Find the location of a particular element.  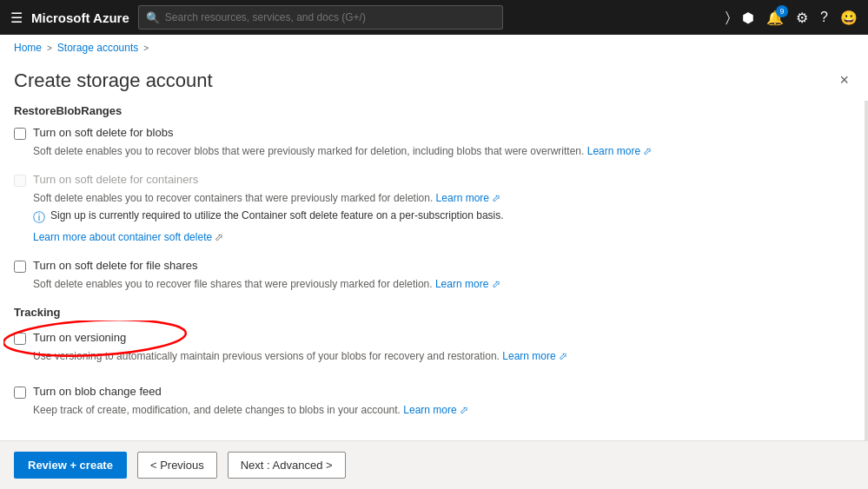

breadcrumb-storage-accounts: Storage accounts is located at coordinates (97, 48).